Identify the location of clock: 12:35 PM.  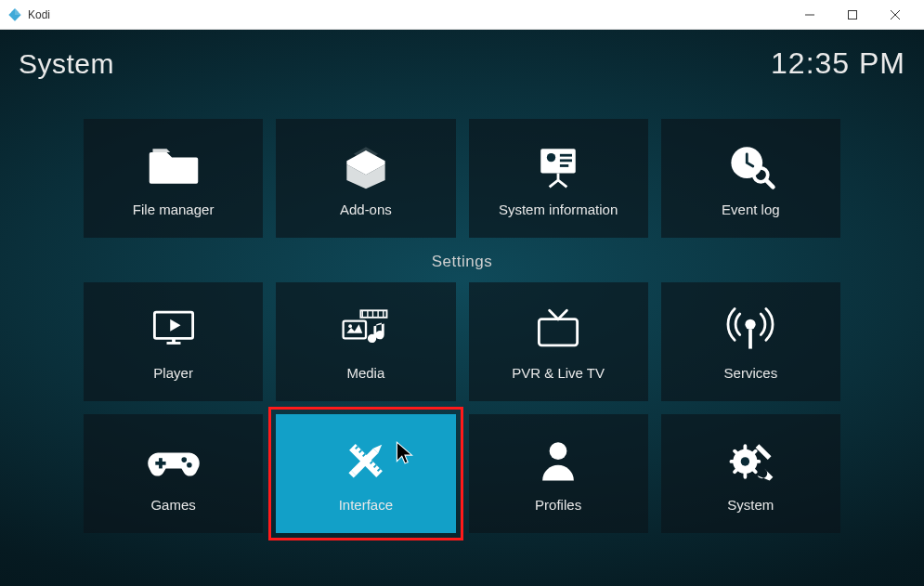
(838, 63).